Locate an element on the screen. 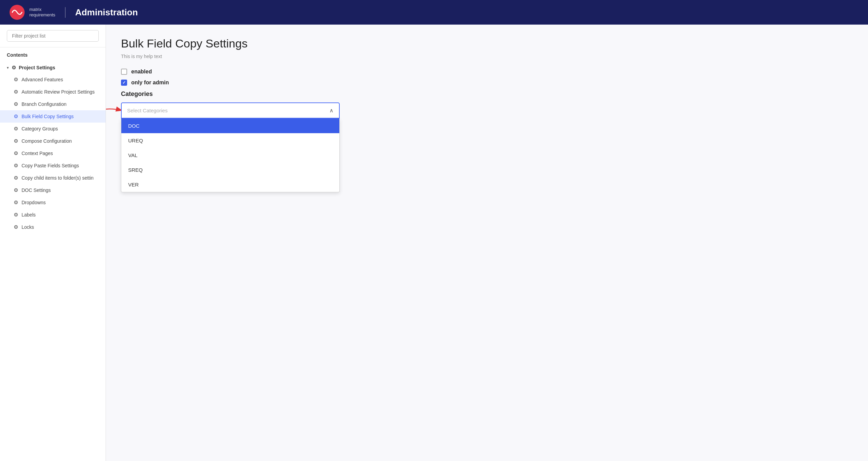  dropdown-list: DOCUREQVALSREQVER is located at coordinates (230, 155).